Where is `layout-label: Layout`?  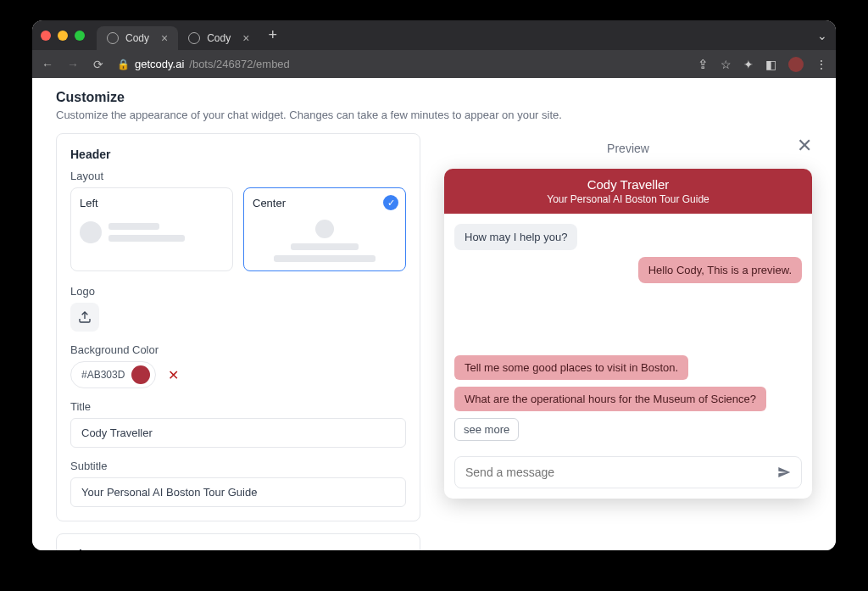
layout-label: Layout is located at coordinates (238, 176).